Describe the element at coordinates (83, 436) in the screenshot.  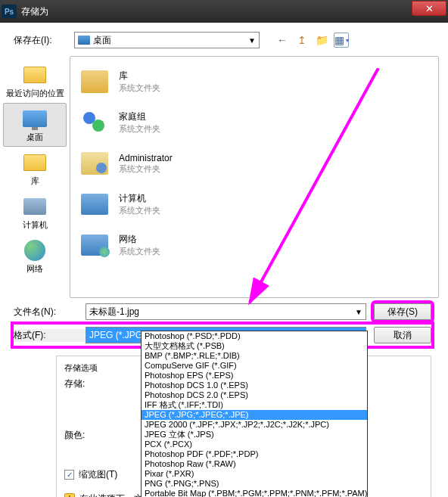
I see `color-label: 颜色:` at that location.